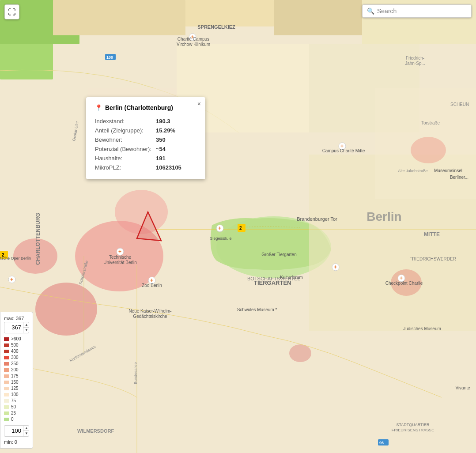 The height and width of the screenshot is (453, 476). I want to click on svg-text: Charité Campus, so click(193, 39).